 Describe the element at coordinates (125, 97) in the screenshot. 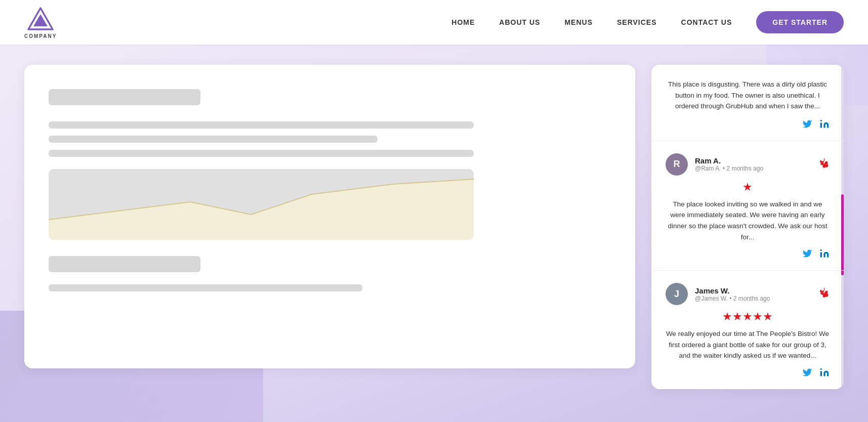

I see `skeleton-title` at that location.